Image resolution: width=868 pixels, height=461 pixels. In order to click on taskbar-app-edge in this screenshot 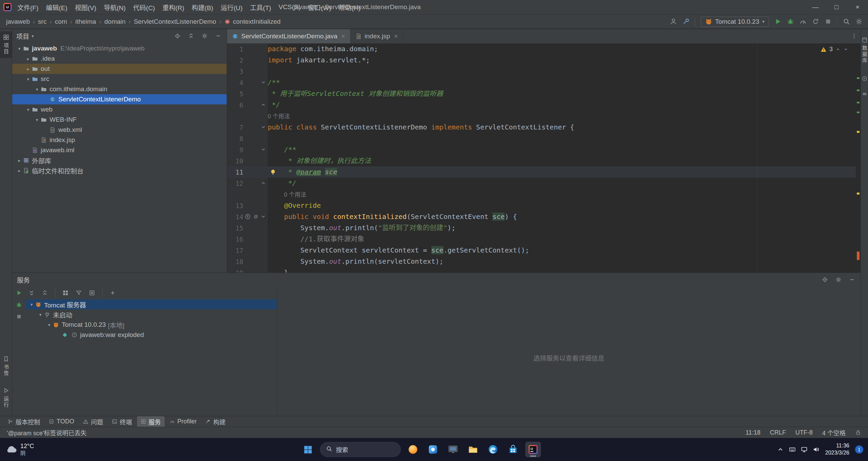, I will do `click(493, 449)`.